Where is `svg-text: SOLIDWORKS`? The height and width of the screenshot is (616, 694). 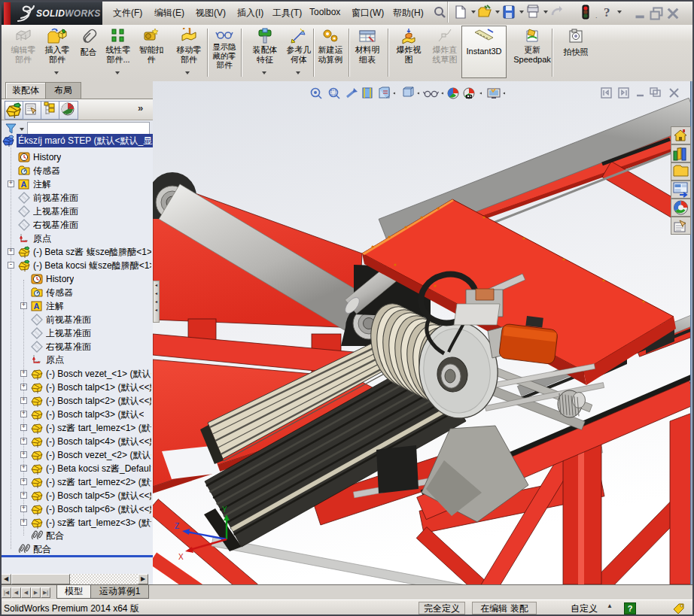 svg-text: SOLIDWORKS is located at coordinates (68, 14).